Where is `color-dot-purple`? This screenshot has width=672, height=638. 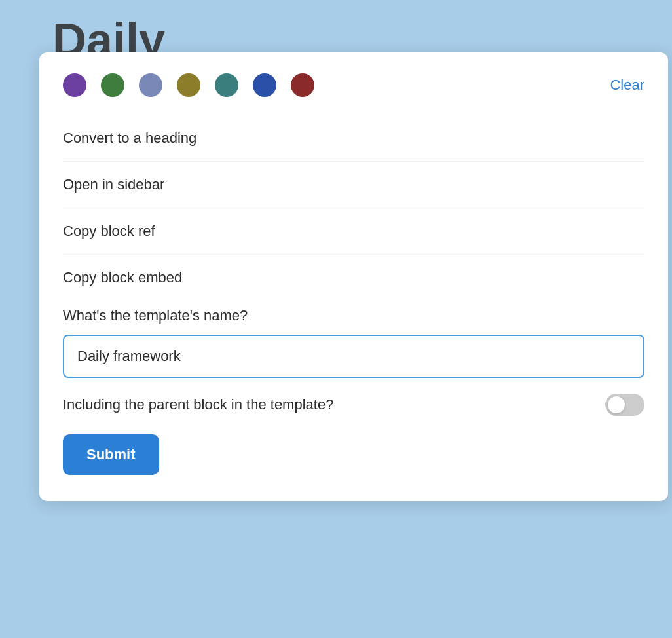
color-dot-purple is located at coordinates (75, 85).